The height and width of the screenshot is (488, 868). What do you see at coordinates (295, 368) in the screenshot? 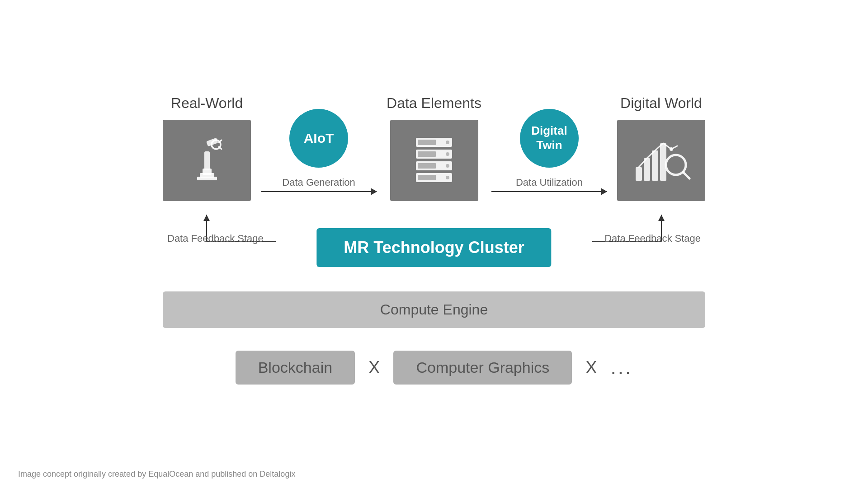
I see `blockchain-box: Blockchain` at bounding box center [295, 368].